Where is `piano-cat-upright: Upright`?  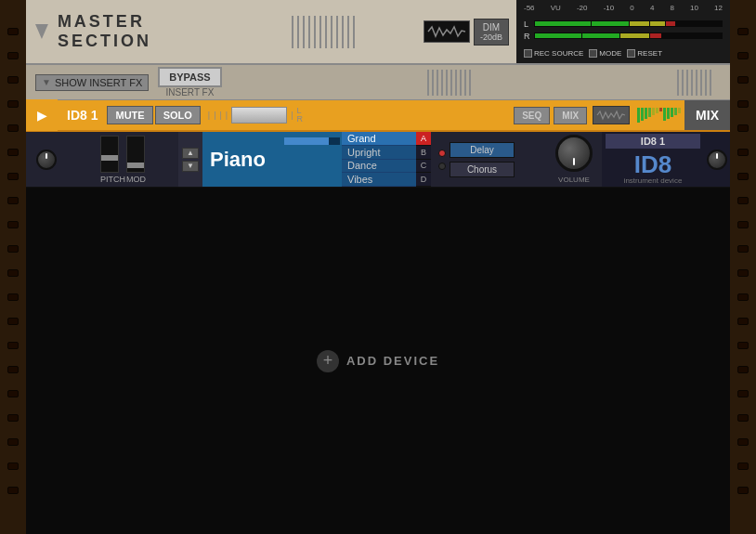 piano-cat-upright: Upright is located at coordinates (379, 152).